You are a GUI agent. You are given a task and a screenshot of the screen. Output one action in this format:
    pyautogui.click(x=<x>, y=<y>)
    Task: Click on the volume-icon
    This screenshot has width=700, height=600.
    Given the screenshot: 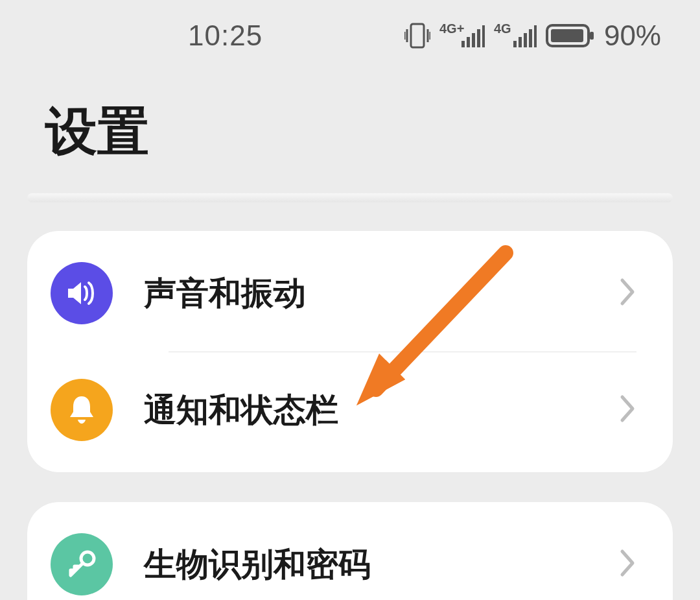 What is the action you would take?
    pyautogui.click(x=82, y=293)
    